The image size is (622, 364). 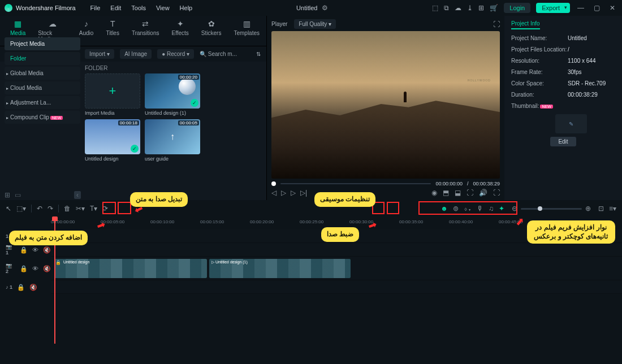 I want to click on minimize-button: —, so click(x=581, y=8).